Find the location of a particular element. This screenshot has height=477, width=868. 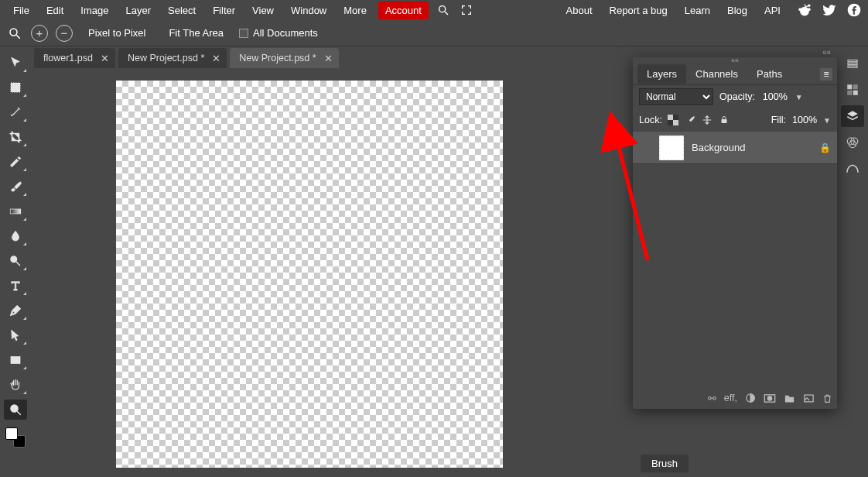

dock-history is located at coordinates (853, 63).